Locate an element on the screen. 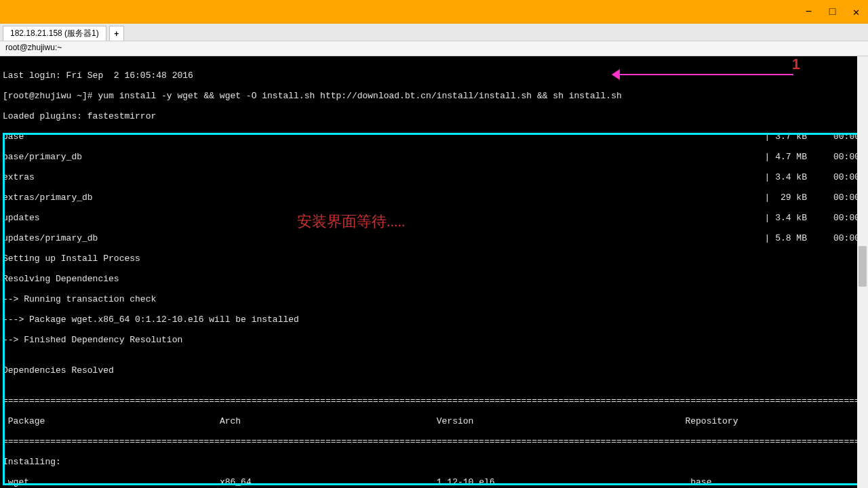 The image size is (868, 488). repo-row: updates/primary_db| 5.8 MB 00:00 is located at coordinates (434, 239).